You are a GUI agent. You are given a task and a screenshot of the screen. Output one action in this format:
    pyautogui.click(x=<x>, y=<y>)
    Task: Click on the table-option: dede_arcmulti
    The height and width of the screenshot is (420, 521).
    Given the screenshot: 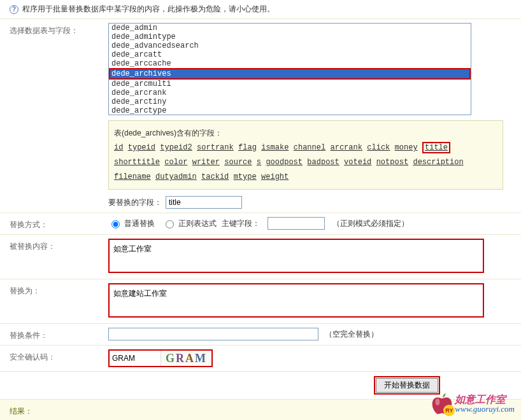 What is the action you would take?
    pyautogui.click(x=290, y=84)
    